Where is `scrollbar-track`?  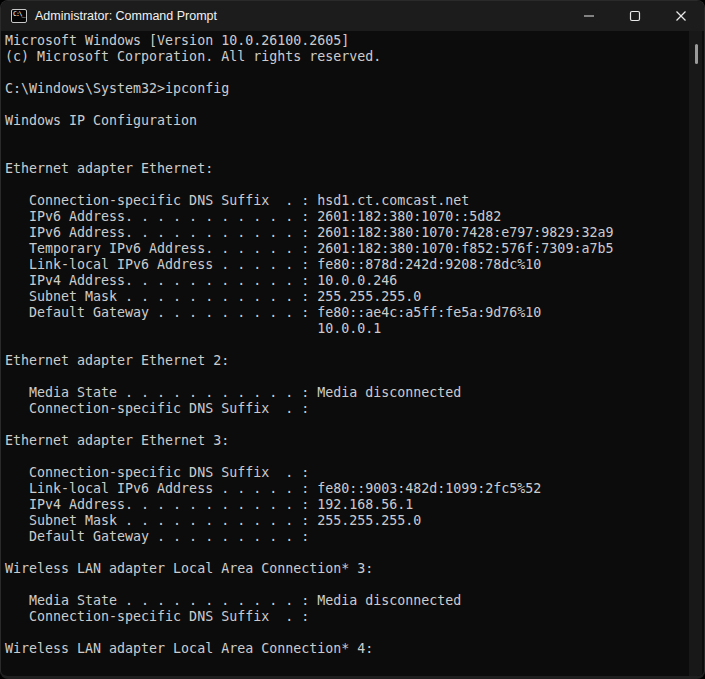
scrollbar-track is located at coordinates (696, 354).